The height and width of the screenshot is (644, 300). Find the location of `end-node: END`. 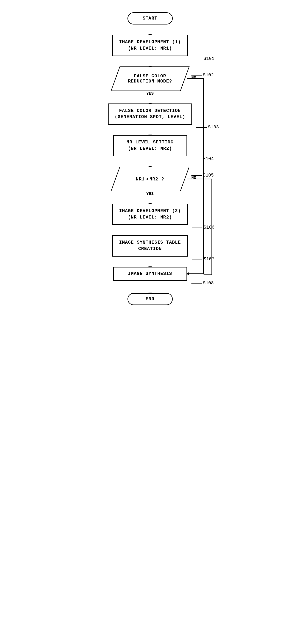

end-node: END is located at coordinates (150, 299).